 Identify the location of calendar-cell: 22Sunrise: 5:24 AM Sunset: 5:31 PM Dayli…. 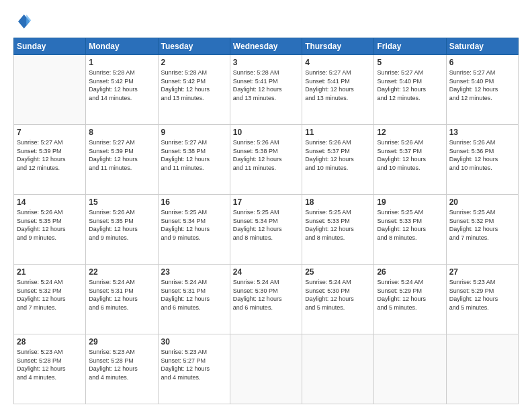
(122, 300).